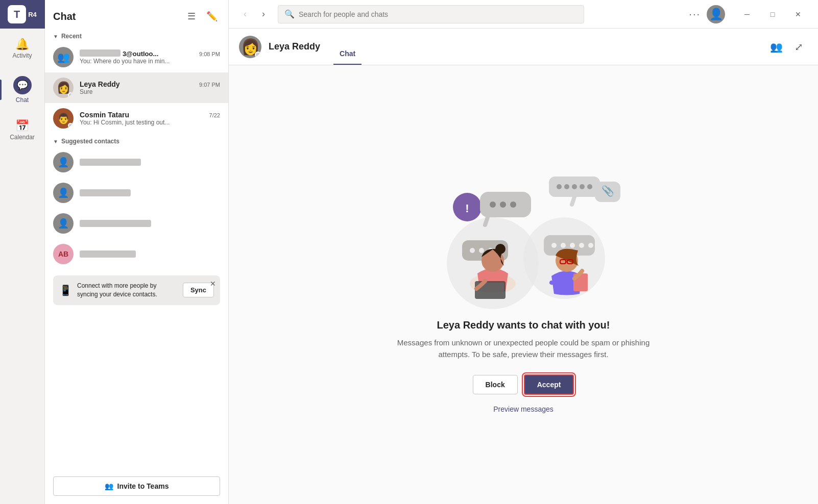 The image size is (818, 504). I want to click on top-bar-right: ··· 👤 ─ □ ✕, so click(750, 14).